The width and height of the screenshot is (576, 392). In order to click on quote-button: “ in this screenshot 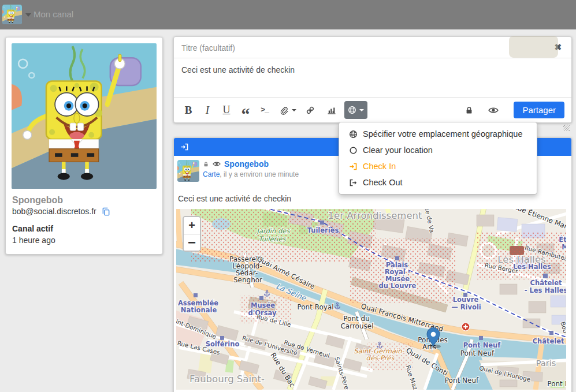, I will do `click(246, 110)`.